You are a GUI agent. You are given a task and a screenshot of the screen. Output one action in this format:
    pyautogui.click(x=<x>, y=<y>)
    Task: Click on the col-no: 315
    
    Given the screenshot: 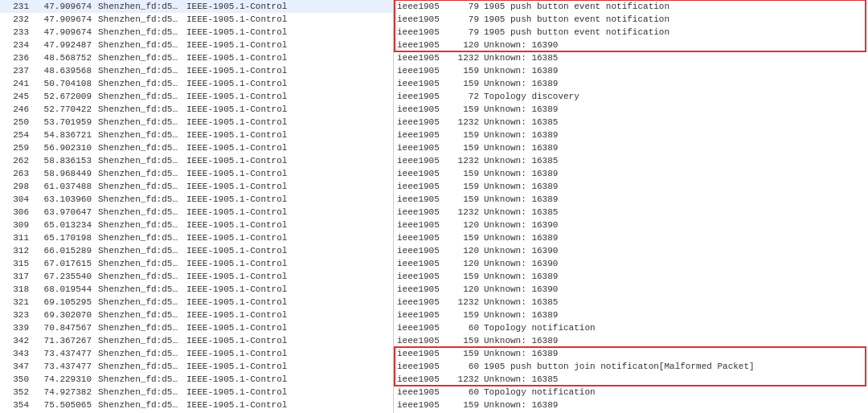 What is the action you would take?
    pyautogui.click(x=18, y=264)
    